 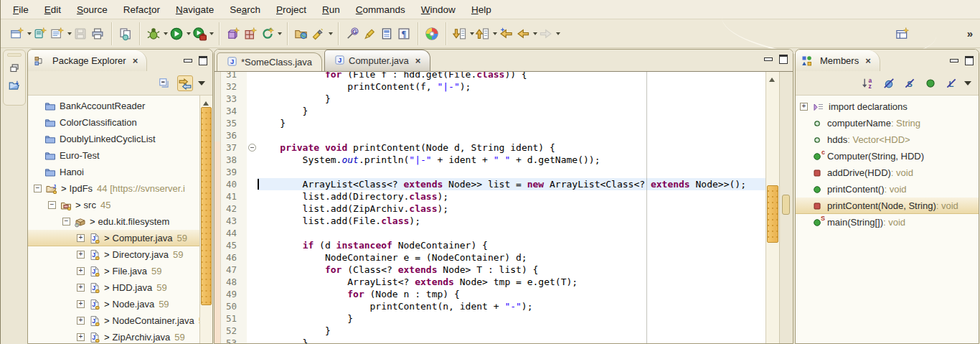 What do you see at coordinates (114, 122) in the screenshot?
I see `tree-item-colorclassification: ColorClassification` at bounding box center [114, 122].